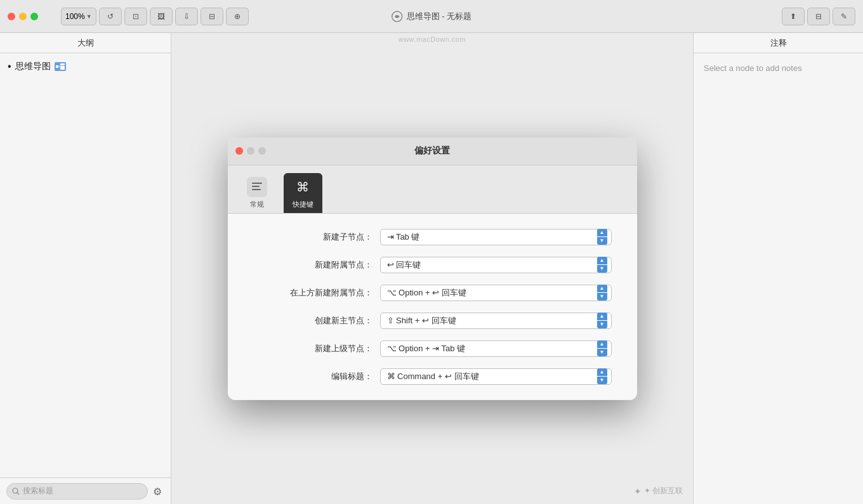 The height and width of the screenshot is (504, 863). Describe the element at coordinates (85, 67) in the screenshot. I see `list-item: • 思维导图` at that location.